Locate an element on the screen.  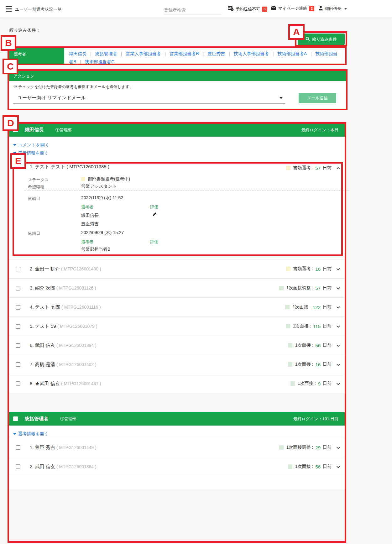
section-user-name: 織田信長 is located at coordinates (34, 130).